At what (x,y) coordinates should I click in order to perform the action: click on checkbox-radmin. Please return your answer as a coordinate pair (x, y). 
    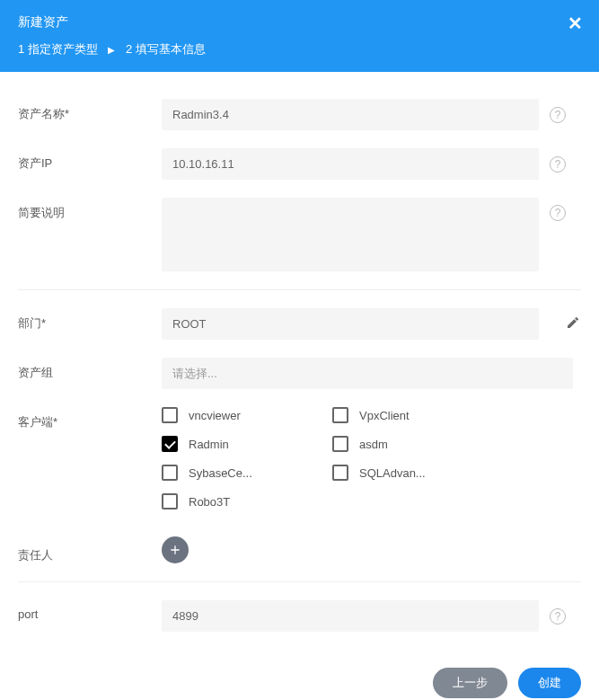
    Looking at the image, I should click on (170, 444).